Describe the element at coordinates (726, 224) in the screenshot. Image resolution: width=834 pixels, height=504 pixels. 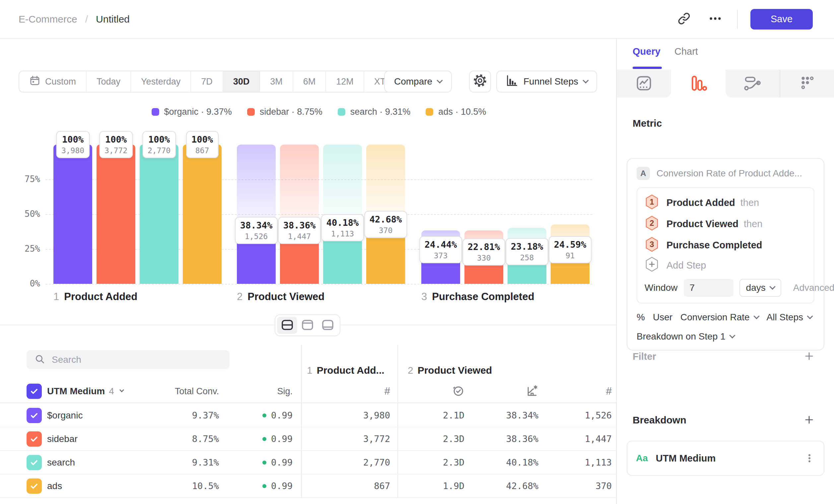
I see `query-step-2: 2Product Viewedthen` at that location.